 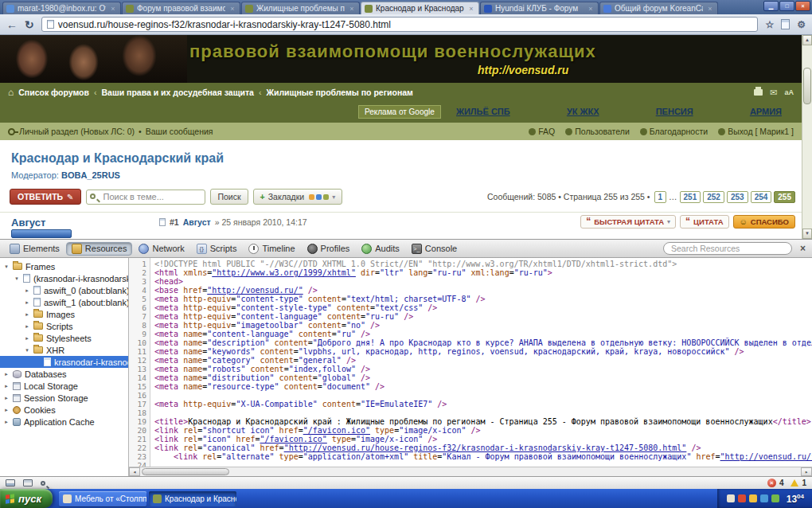 I want to click on page-scrollbar: ▲ ▼, so click(x=807, y=137).